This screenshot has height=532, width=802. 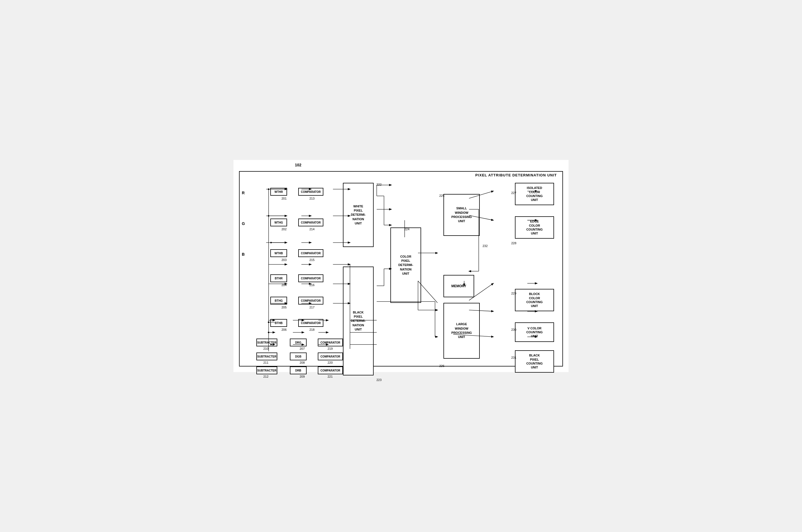 What do you see at coordinates (462, 331) in the screenshot?
I see `large-window-unit: LARGE WINDOW PROCESSING UNIT` at bounding box center [462, 331].